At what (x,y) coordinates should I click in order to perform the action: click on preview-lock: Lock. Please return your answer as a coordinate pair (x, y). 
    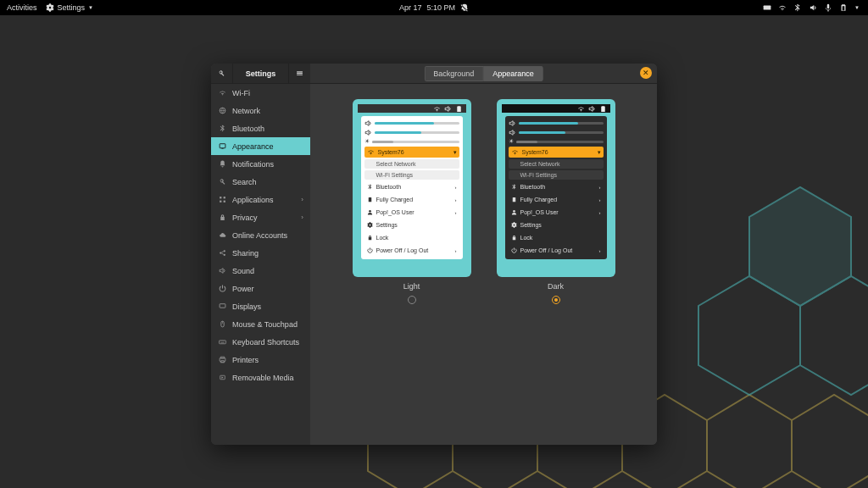
    Looking at the image, I should click on (556, 237).